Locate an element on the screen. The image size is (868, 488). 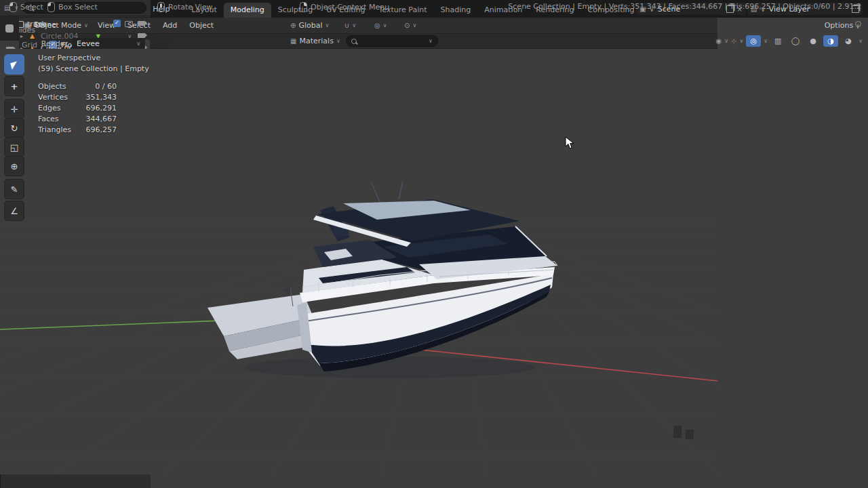
left-mouse-drag-icon is located at coordinates (52, 7).